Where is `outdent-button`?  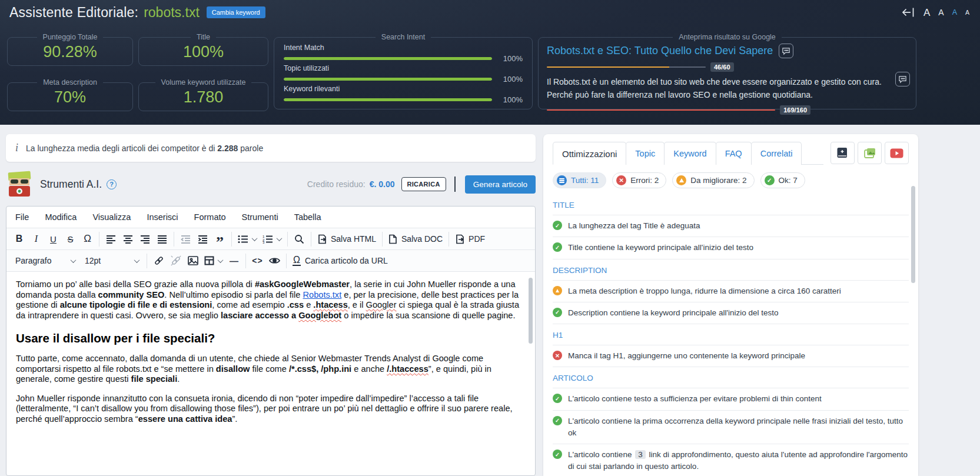
outdent-button is located at coordinates (186, 239).